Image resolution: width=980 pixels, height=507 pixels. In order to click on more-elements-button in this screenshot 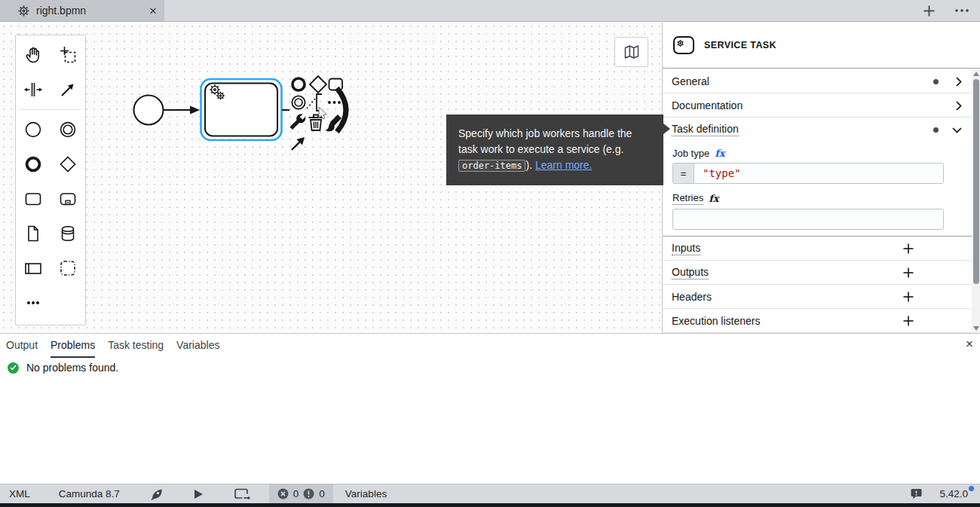, I will do `click(33, 303)`.